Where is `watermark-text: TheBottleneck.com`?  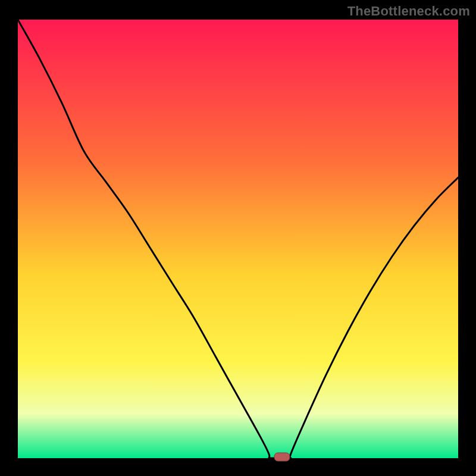 watermark-text: TheBottleneck.com is located at coordinates (409, 11).